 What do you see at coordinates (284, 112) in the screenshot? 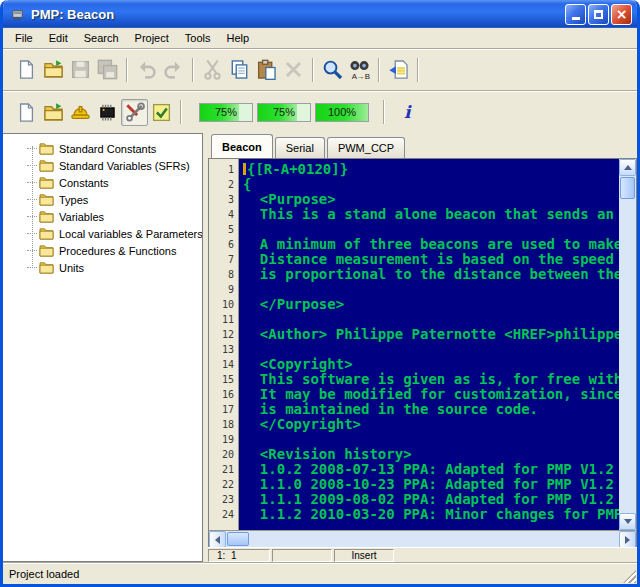
I see `progress-bar: 75%` at bounding box center [284, 112].